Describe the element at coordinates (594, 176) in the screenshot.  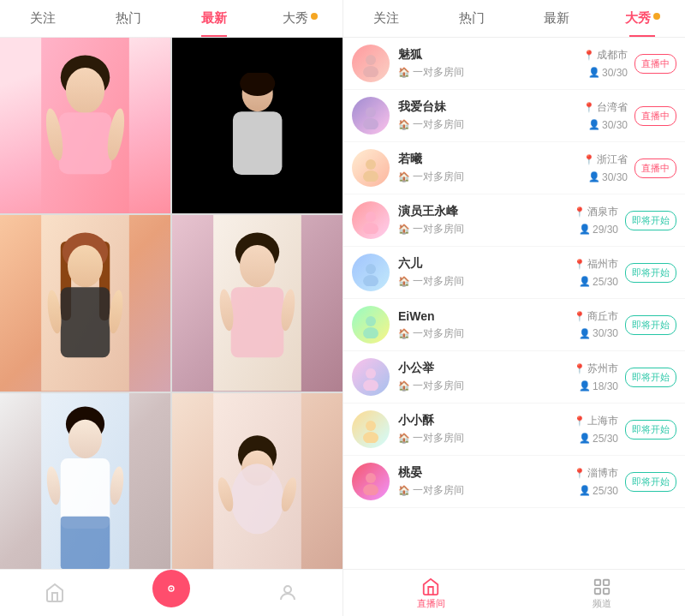
I see `capacity-icon-2: 👤` at that location.